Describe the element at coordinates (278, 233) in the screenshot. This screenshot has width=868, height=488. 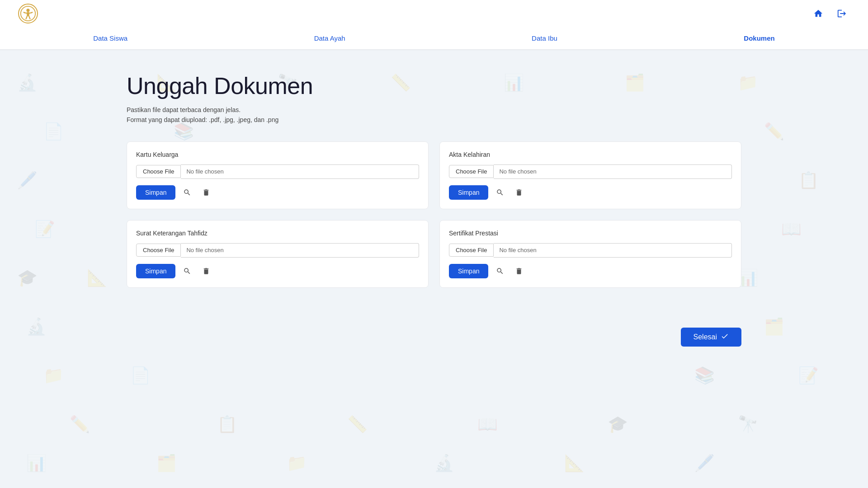
I see `doc-card-title-surat-keterangan-tahfidz: Surat Keterangan Tahfidz` at that location.